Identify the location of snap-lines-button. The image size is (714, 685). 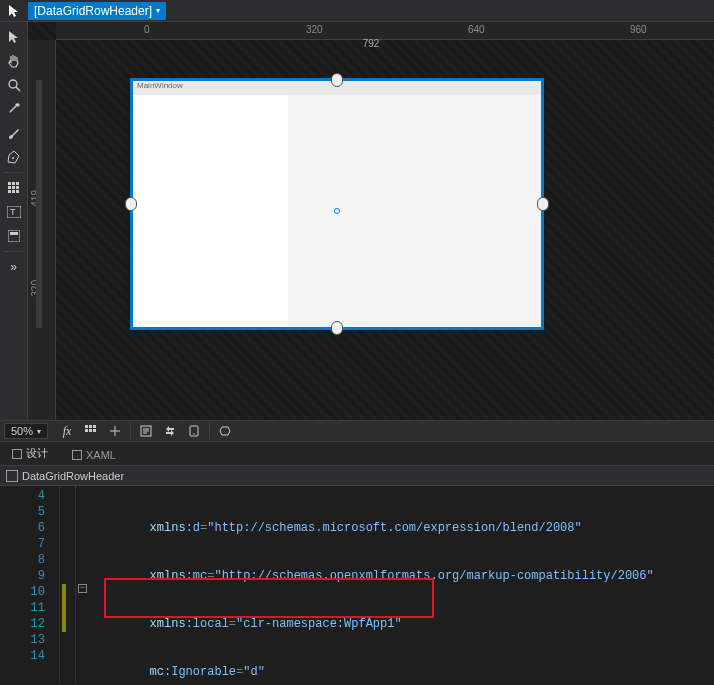
(115, 431).